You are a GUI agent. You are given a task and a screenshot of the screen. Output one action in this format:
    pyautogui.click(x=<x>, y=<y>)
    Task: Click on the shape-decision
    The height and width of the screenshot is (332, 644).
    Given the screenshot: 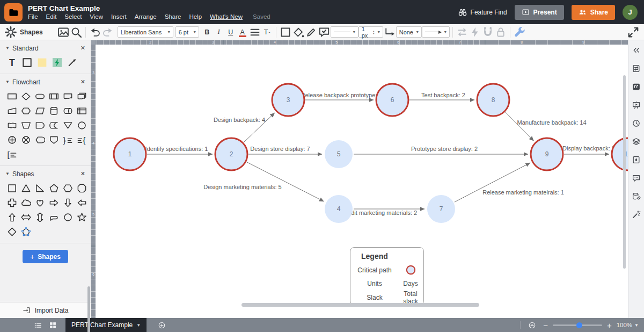 What is the action you would take?
    pyautogui.click(x=26, y=97)
    